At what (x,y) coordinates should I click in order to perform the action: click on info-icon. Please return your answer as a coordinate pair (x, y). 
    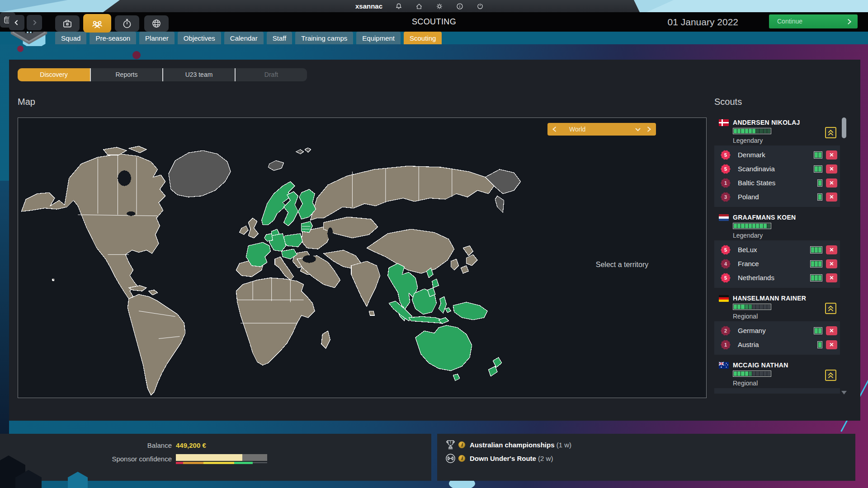
    Looking at the image, I should click on (460, 6).